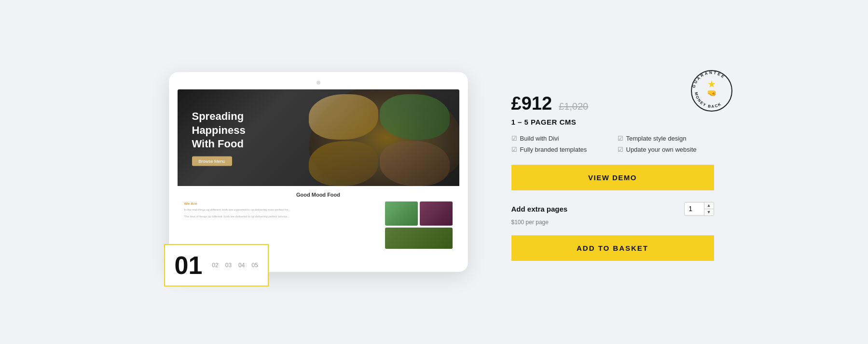 Image resolution: width=868 pixels, height=344 pixels. What do you see at coordinates (539, 138) in the screenshot?
I see `feature-label-1: Build with Divi` at bounding box center [539, 138].